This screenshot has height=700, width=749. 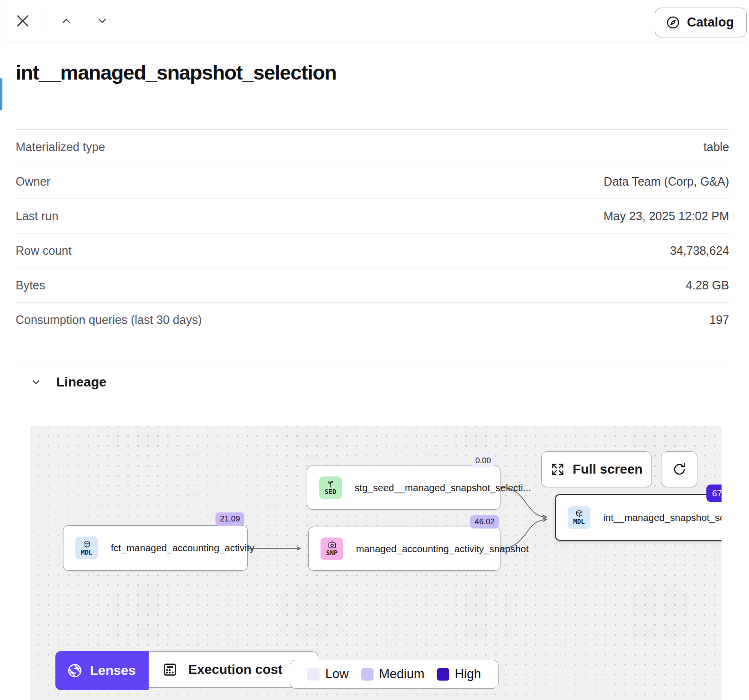 What do you see at coordinates (404, 548) in the screenshot?
I see `lineage-node: 46.02 SNP managed_accounting_activity_sn…` at bounding box center [404, 548].